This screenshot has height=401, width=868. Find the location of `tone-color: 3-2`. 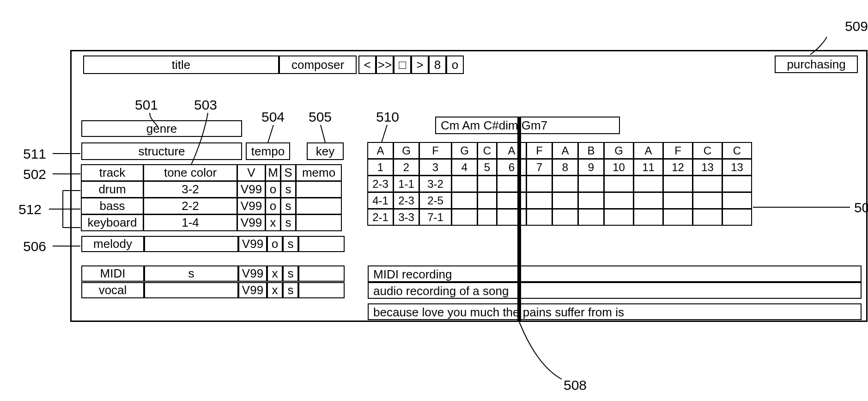

tone-color: 3-2 is located at coordinates (190, 190).